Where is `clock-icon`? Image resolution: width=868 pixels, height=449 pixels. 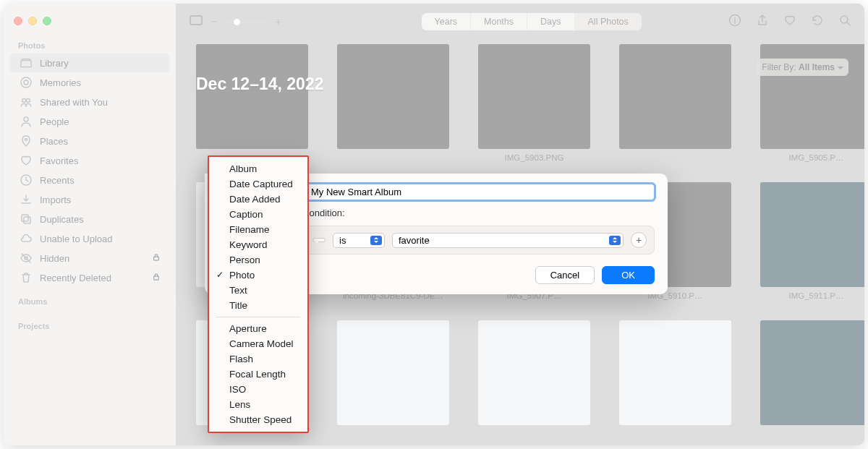
clock-icon is located at coordinates (26, 180).